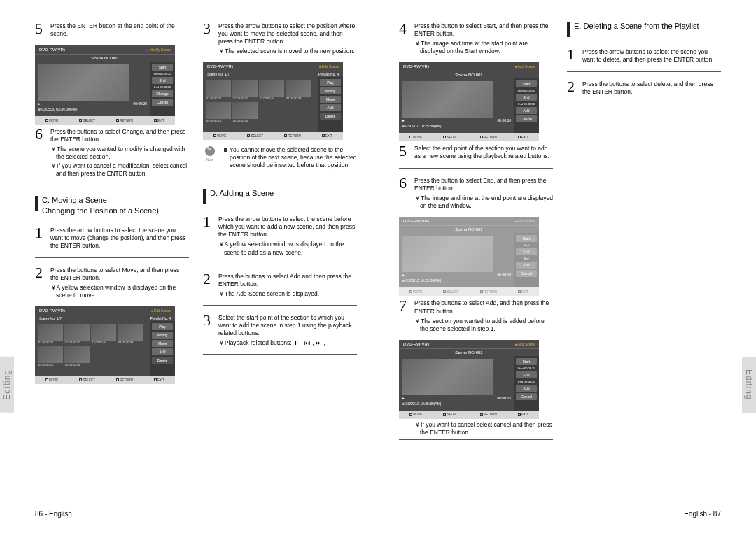  What do you see at coordinates (469, 255) in the screenshot?
I see `screen-add-scene-dim: DVD-RW(VR)● Add Scene Scene NO.001 ▶00:0…` at bounding box center [469, 255].